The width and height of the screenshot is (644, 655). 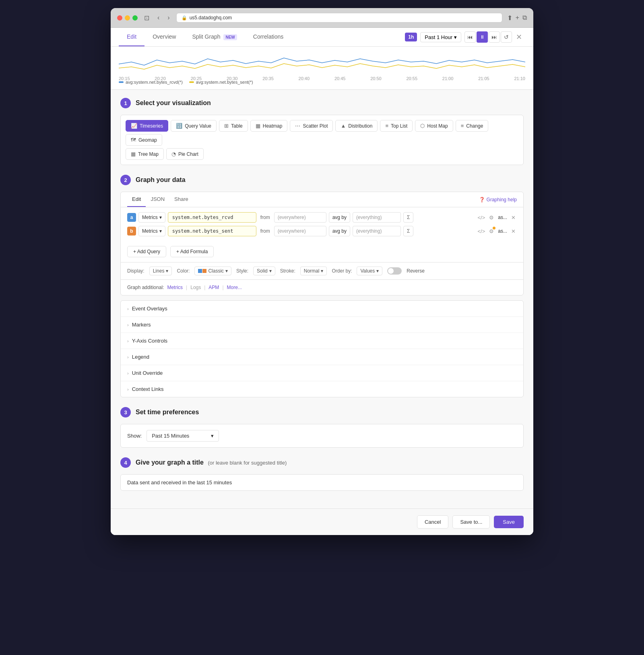 I want to click on query-filter-a: (everywhere), so click(x=300, y=217).